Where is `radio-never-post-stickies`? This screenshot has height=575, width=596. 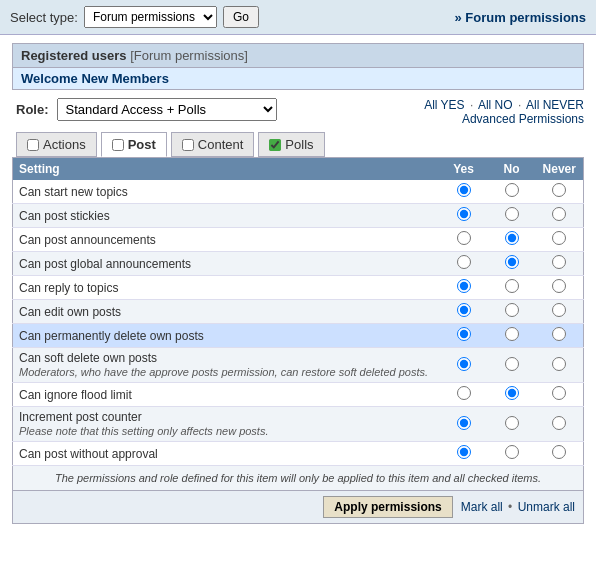
radio-never-post-stickies is located at coordinates (559, 214).